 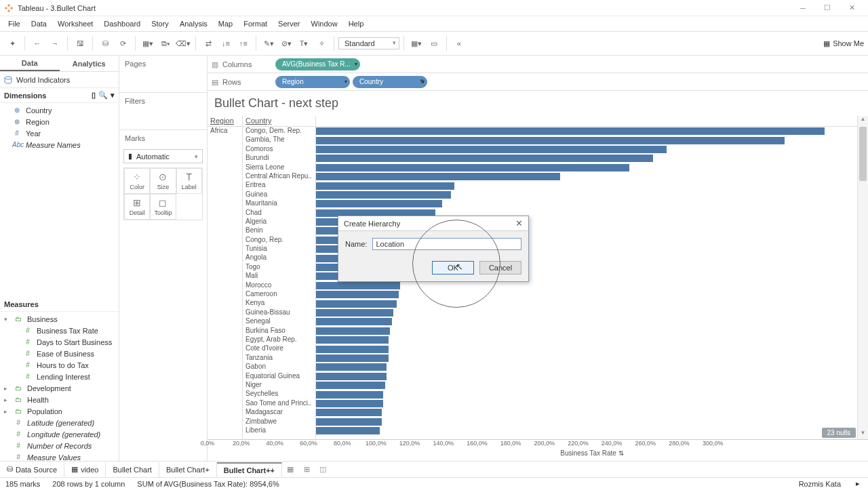 What do you see at coordinates (60, 110) in the screenshot?
I see `dimension-field: ⊕Country` at bounding box center [60, 110].